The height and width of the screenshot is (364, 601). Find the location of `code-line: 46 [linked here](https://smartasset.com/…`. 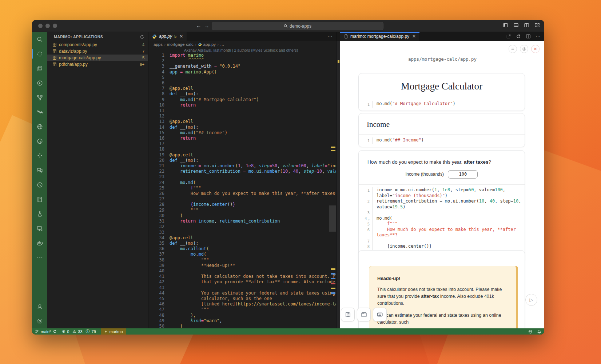

code-line: 46 [linked here](https://smartasset.com/… is located at coordinates (242, 304).